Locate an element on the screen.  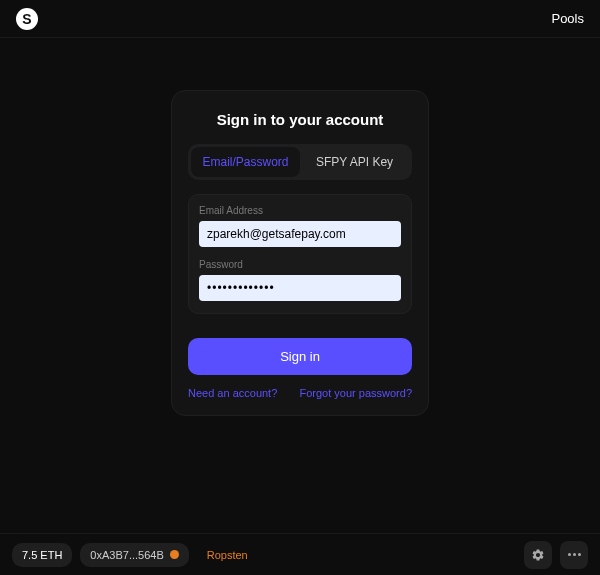
gear-icon is located at coordinates (538, 555).